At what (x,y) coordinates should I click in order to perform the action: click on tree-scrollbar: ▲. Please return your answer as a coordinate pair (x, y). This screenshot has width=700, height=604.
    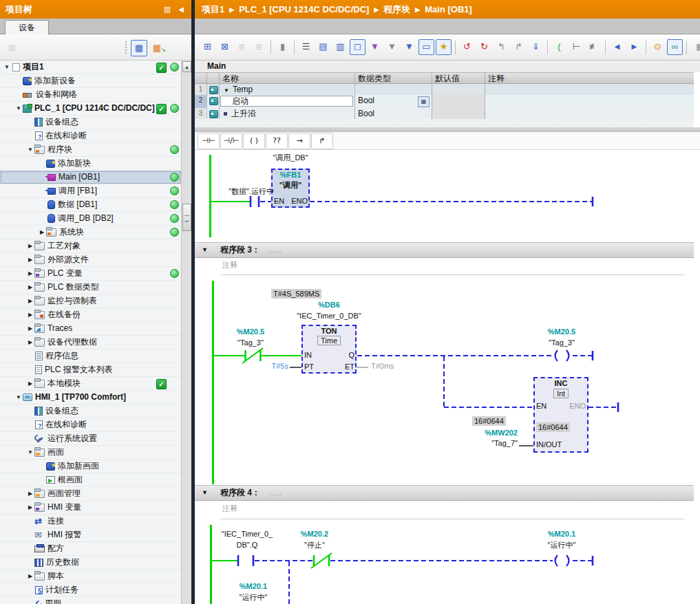
    Looking at the image, I should click on (186, 332).